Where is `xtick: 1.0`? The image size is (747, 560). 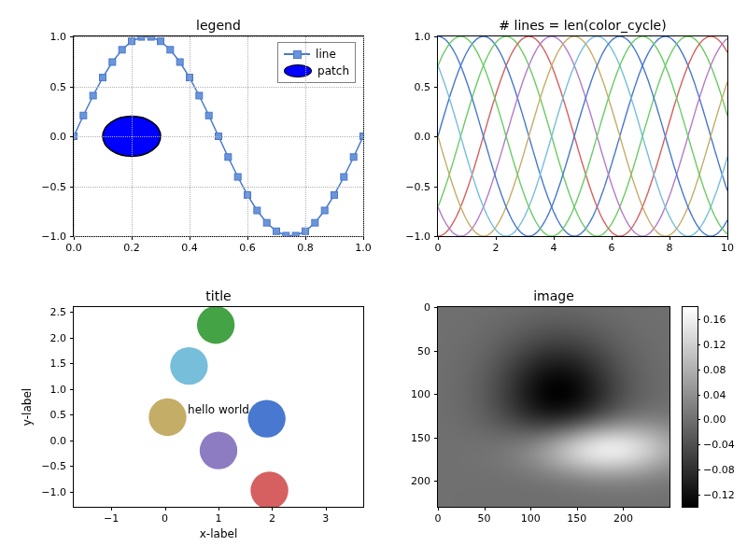
xtick: 1.0 is located at coordinates (363, 245).